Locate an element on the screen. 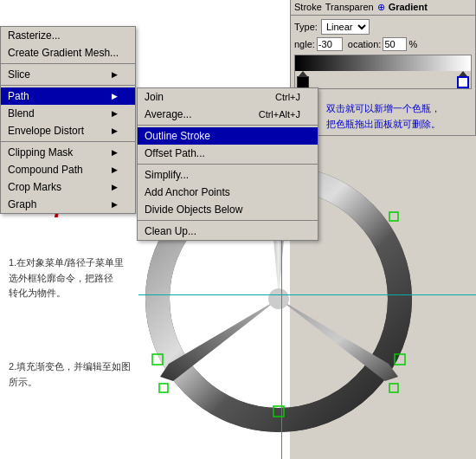  offset-path-label: Offset Path... is located at coordinates (175, 153).